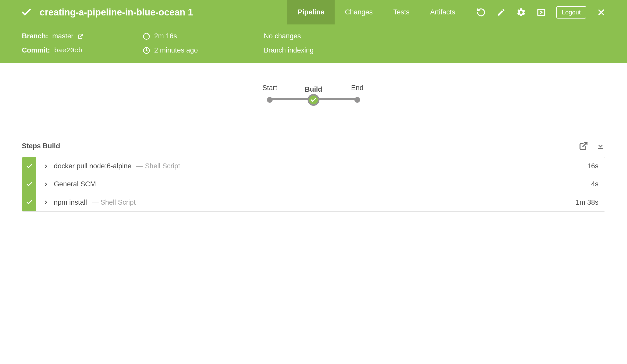  Describe the element at coordinates (587, 202) in the screenshot. I see `step-duration: 1m 38s` at that location.